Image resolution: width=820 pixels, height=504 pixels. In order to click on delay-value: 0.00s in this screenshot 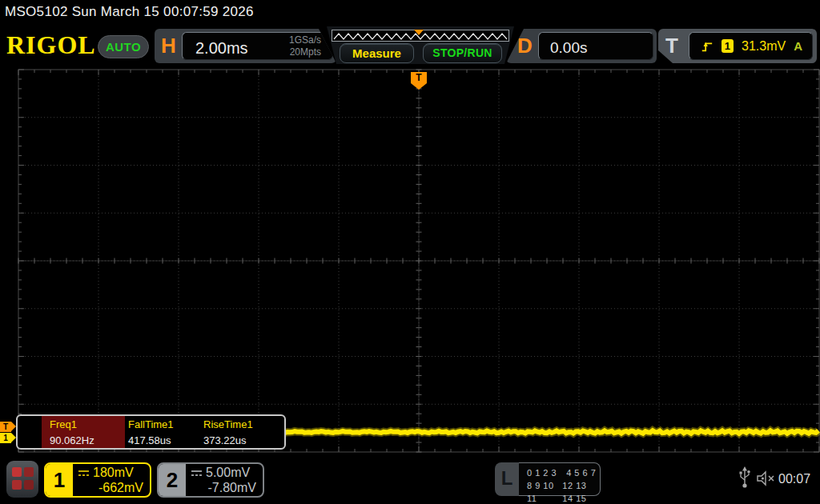, I will do `click(569, 48)`.